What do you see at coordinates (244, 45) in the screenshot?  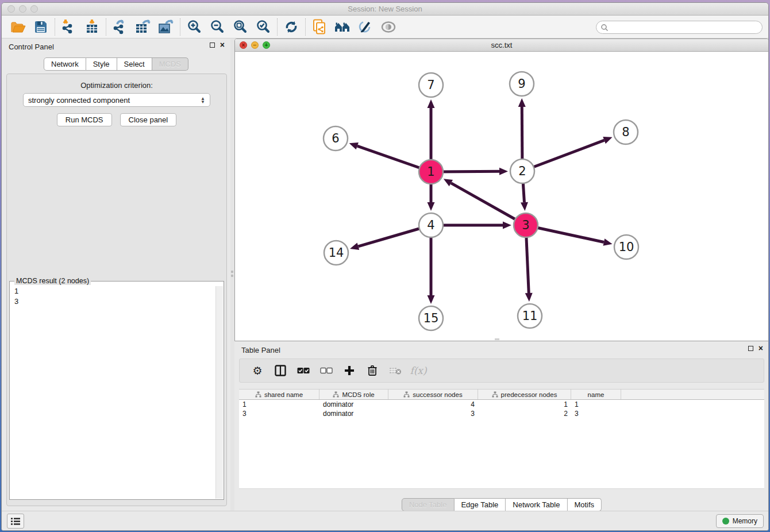 I see `network-close-icon: ×` at bounding box center [244, 45].